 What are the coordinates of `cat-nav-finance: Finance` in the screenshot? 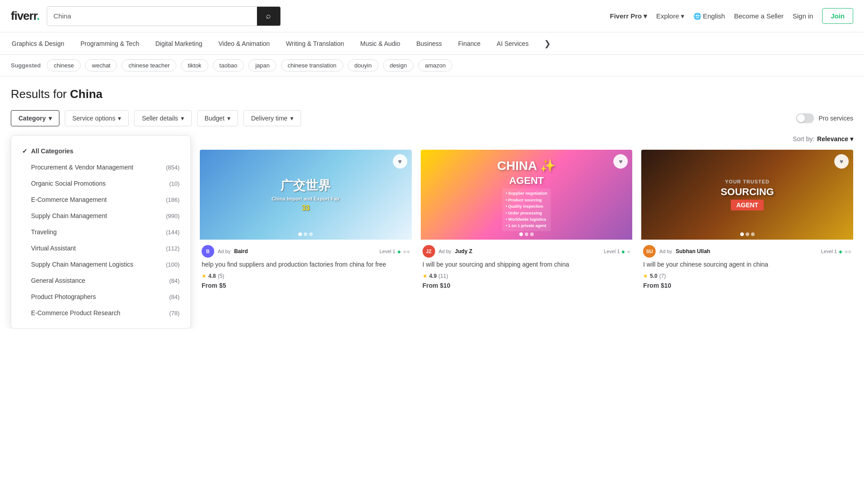 It's located at (469, 44).